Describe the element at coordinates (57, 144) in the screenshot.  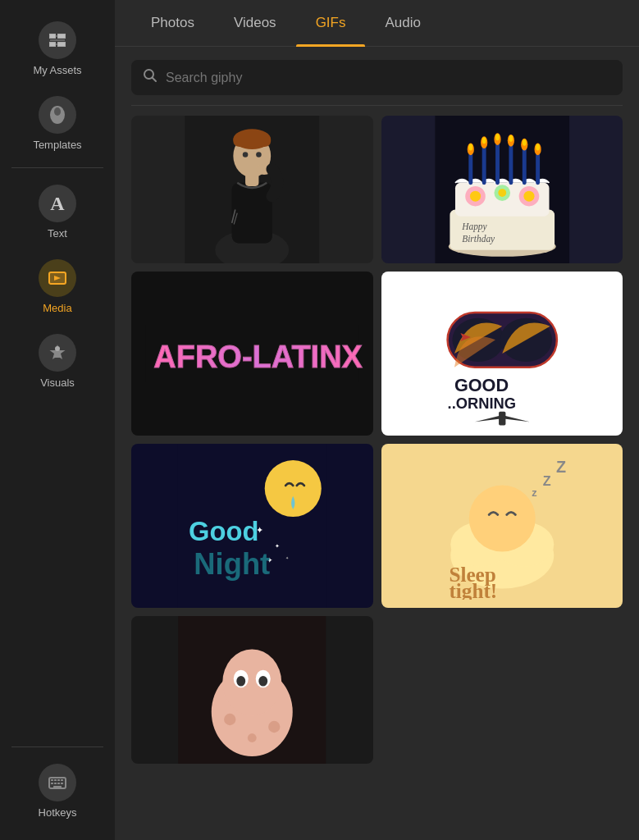
I see `templates-label: Templates` at that location.